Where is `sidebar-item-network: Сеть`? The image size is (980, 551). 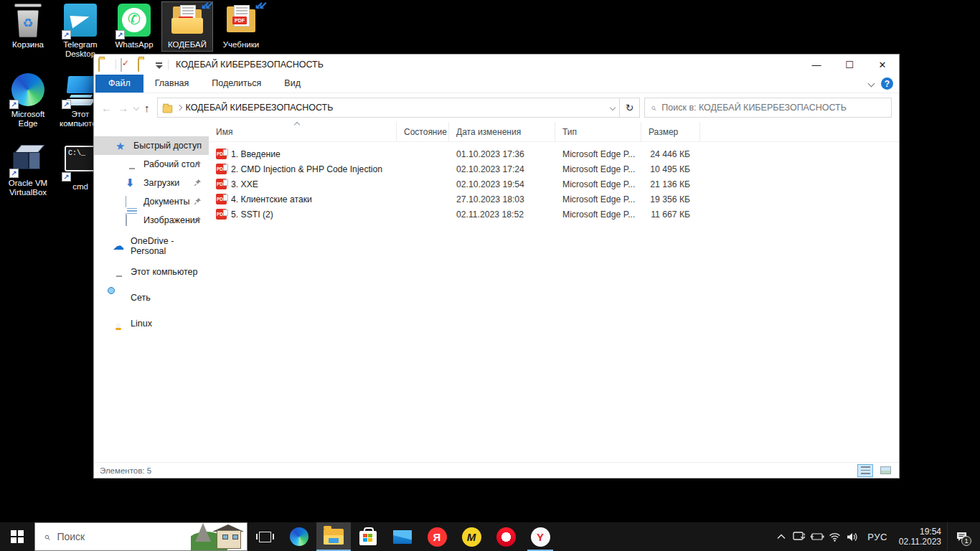 sidebar-item-network: Сеть is located at coordinates (151, 298).